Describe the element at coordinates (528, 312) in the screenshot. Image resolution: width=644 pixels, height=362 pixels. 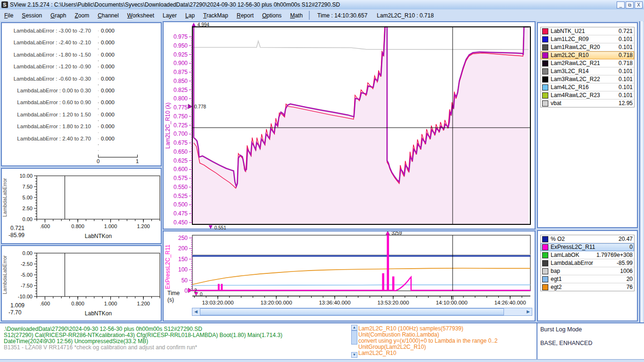
I see `scroll-right-icon: ▶` at that location.